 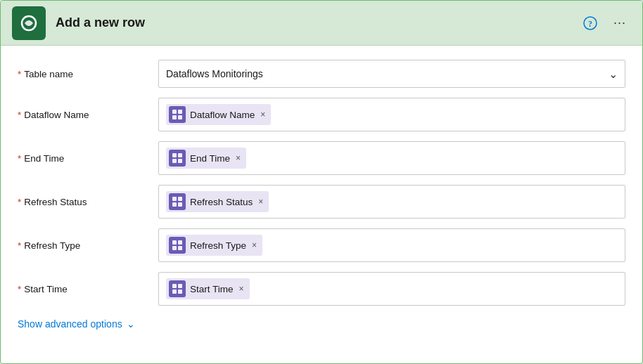 I want to click on refresh-status-input: Refresh Status ×, so click(x=392, y=202).